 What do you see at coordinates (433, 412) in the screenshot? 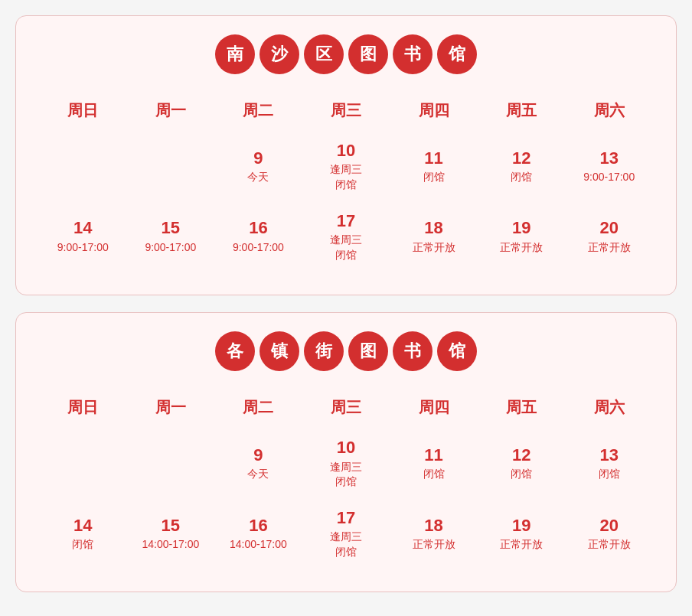
I see `col2-header-thu: 周四` at bounding box center [433, 412].